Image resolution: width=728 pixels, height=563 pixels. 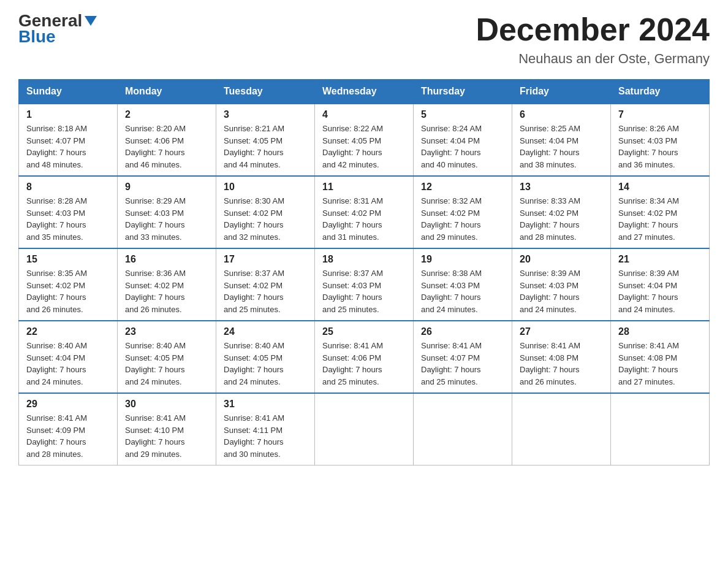 I want to click on calendar-cell: 18 Sunrise: 8:37 AM Sunset: 4:03 PM Dayl…, so click(x=364, y=285).